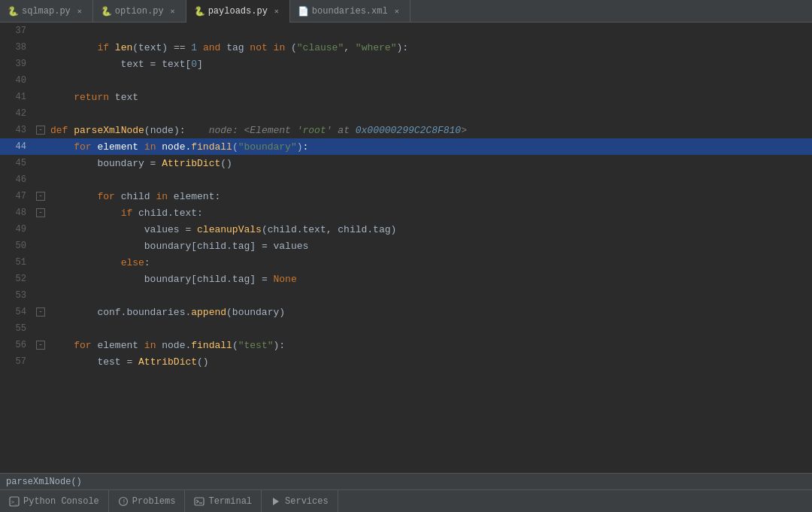 The height and width of the screenshot is (512, 812). What do you see at coordinates (430, 97) in the screenshot?
I see `code-line: return text` at bounding box center [430, 97].